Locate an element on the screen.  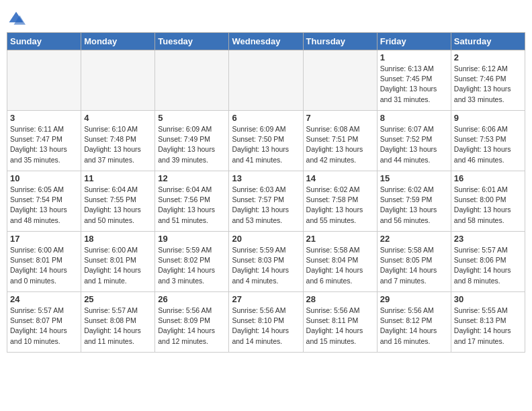
day-number: 30 is located at coordinates (488, 300).